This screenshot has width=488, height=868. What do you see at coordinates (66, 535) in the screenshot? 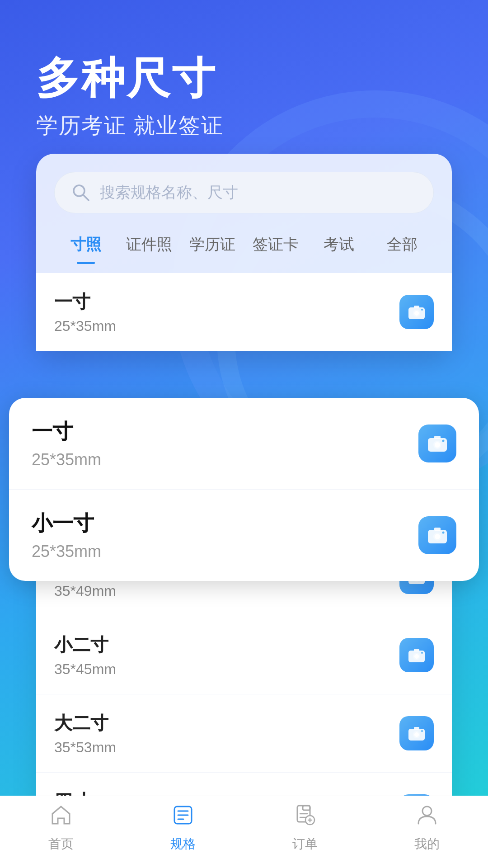
I see `floating-item-info: 小一寸 25*35mm` at bounding box center [66, 535].